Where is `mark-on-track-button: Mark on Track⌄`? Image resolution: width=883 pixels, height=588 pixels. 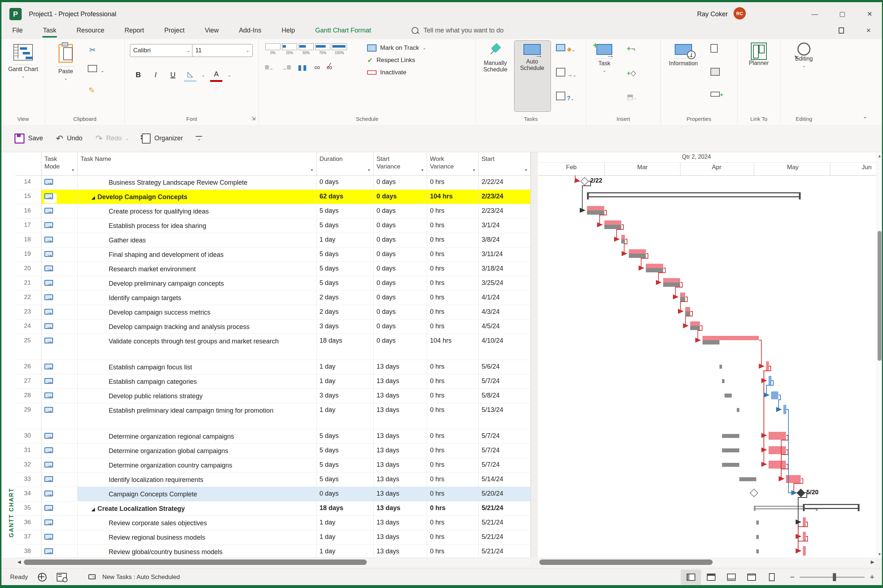 mark-on-track-button: Mark on Track⌄ is located at coordinates (397, 48).